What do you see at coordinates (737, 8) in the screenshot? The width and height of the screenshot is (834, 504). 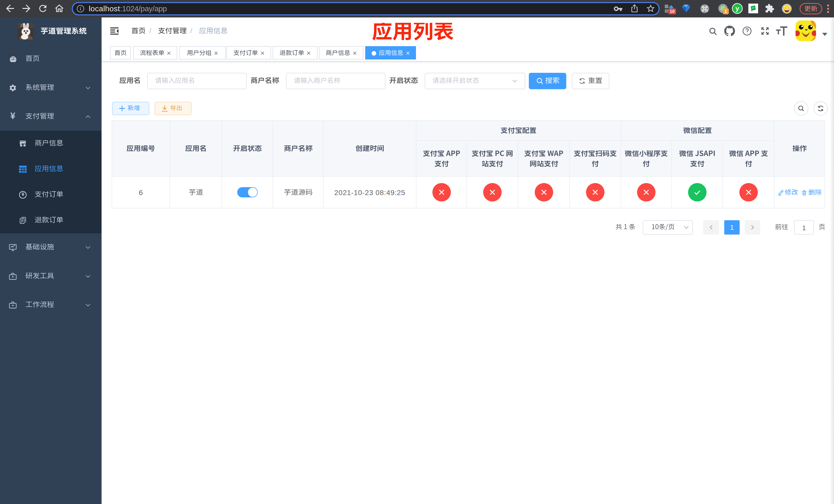 I see `svg-text: y` at bounding box center [737, 8].